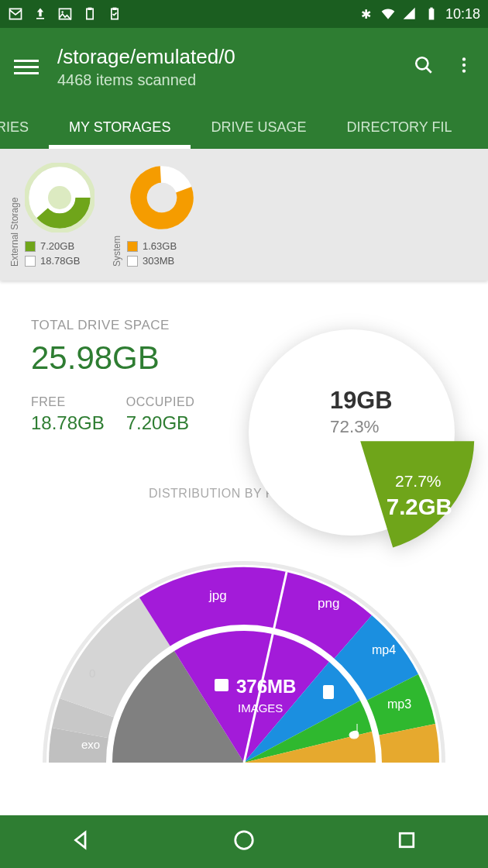 Image resolution: width=488 pixels, height=868 pixels. What do you see at coordinates (420, 507) in the screenshot?
I see `pie-occ-size: 7.2GB` at bounding box center [420, 507].